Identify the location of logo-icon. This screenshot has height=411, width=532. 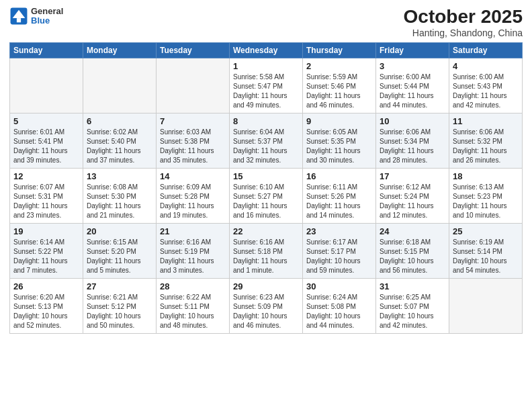
(19, 16).